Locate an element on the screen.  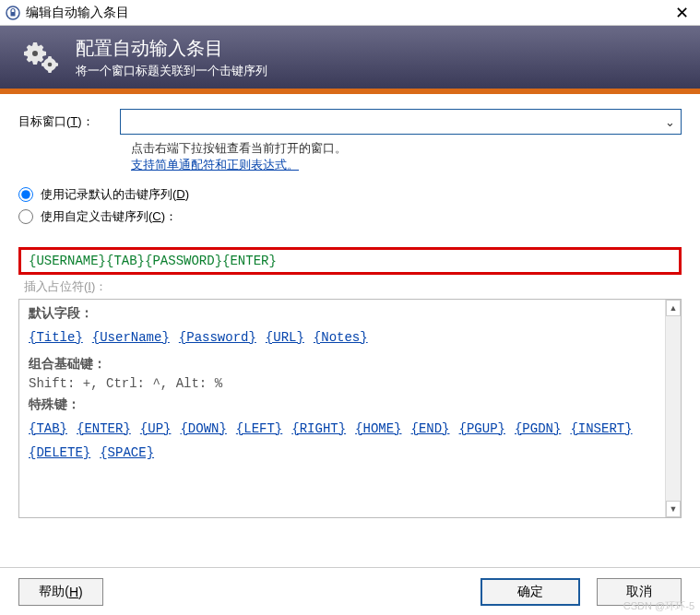
radio-custom-label: 使用自定义击键序列(C)： is located at coordinates (109, 217).